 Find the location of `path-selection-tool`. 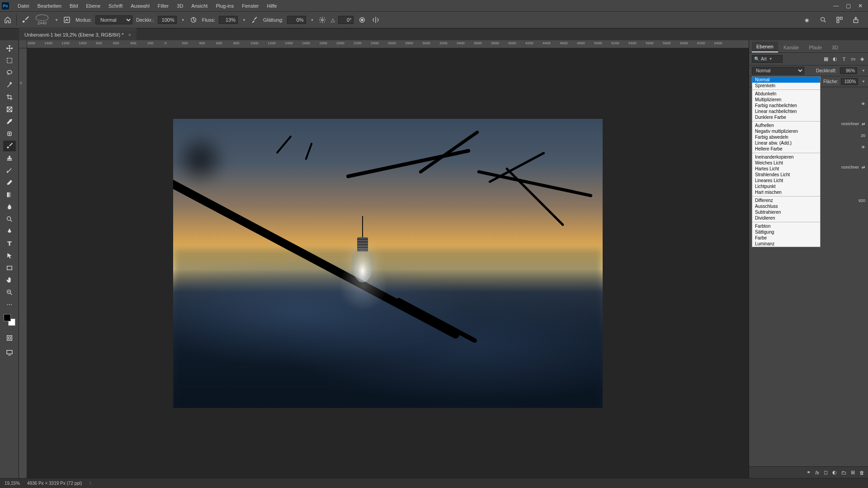

path-selection-tool is located at coordinates (9, 256).